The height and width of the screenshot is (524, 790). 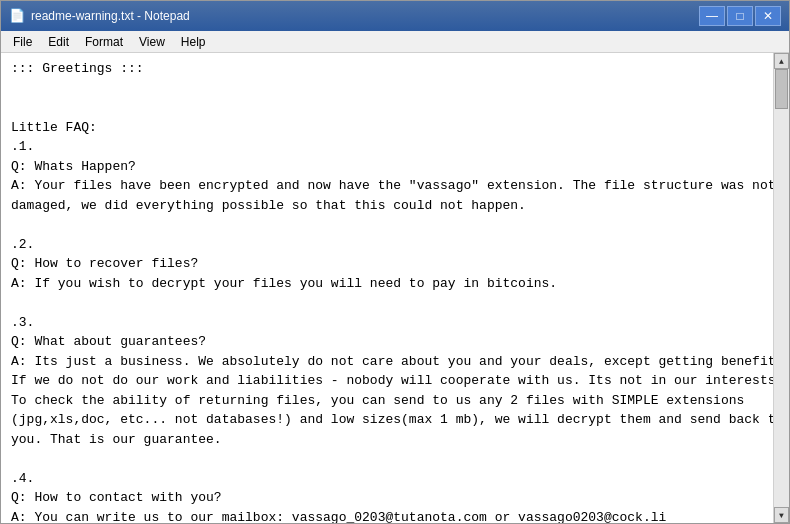 What do you see at coordinates (194, 42) in the screenshot?
I see `menu-help: Help` at bounding box center [194, 42].